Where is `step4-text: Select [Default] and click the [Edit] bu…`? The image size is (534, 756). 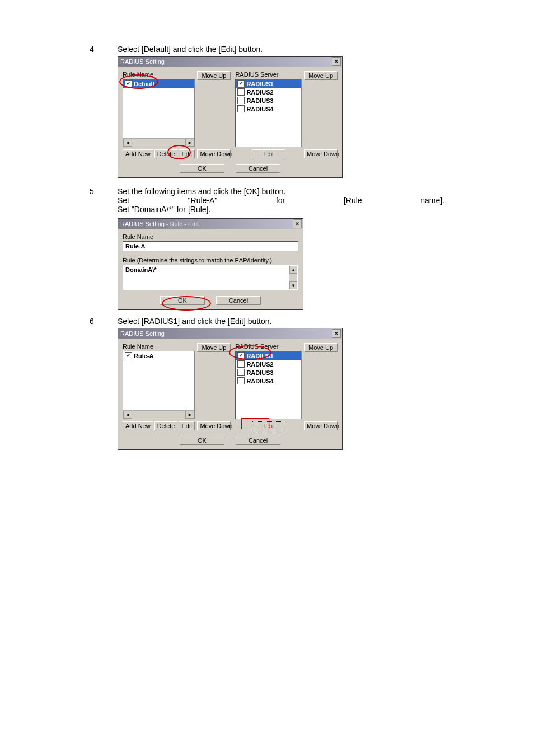 step4-text: Select [Default] and click the [Edit] bu… is located at coordinates (281, 49).